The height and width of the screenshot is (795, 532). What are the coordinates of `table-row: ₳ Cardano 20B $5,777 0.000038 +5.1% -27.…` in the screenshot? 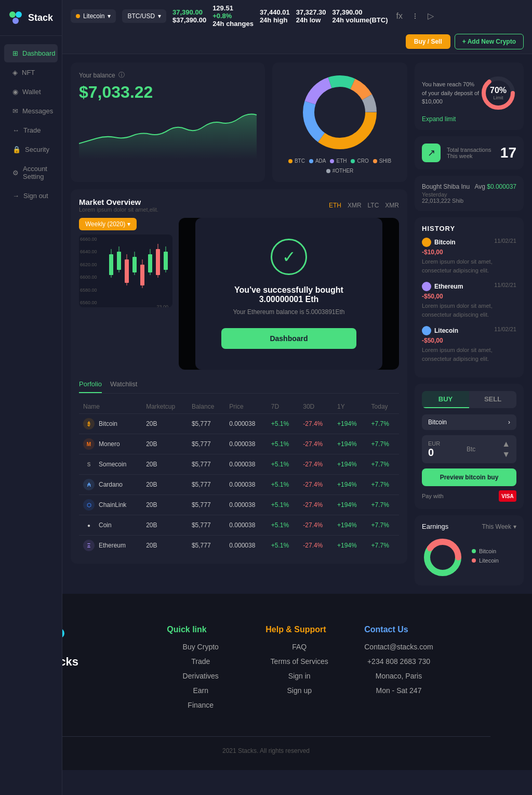 It's located at (239, 485).